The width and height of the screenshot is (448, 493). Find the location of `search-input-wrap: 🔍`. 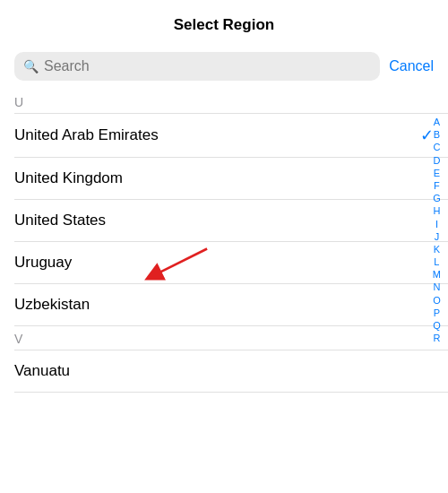

search-input-wrap: 🔍 is located at coordinates (197, 66).